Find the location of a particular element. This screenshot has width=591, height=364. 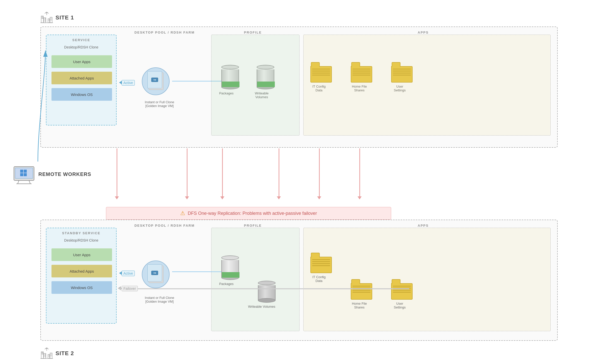

site2-active-label: Active is located at coordinates (128, 273).